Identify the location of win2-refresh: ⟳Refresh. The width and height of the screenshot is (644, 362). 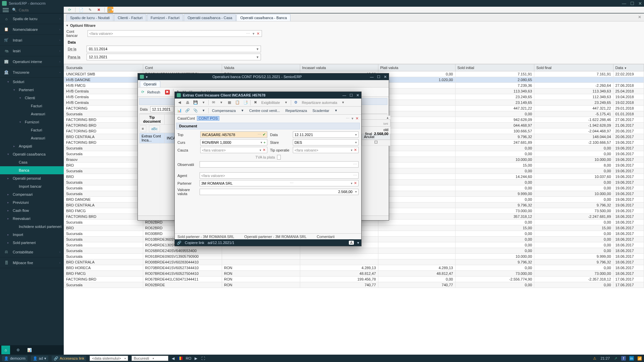
(151, 92).